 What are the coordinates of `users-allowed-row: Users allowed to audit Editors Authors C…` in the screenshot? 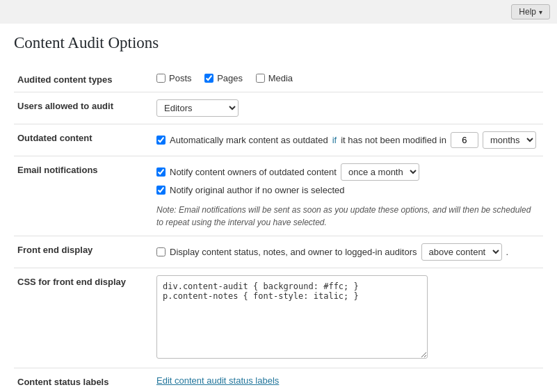 It's located at (278, 108).